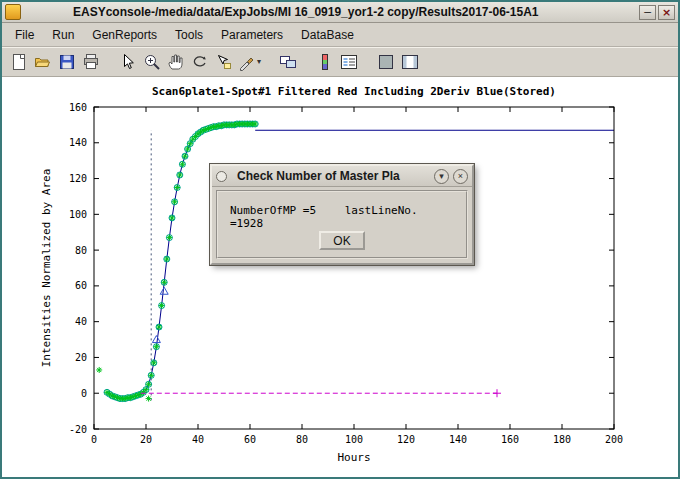 This screenshot has width=680, height=479. What do you see at coordinates (200, 62) in the screenshot?
I see `rotate-3d-button` at bounding box center [200, 62].